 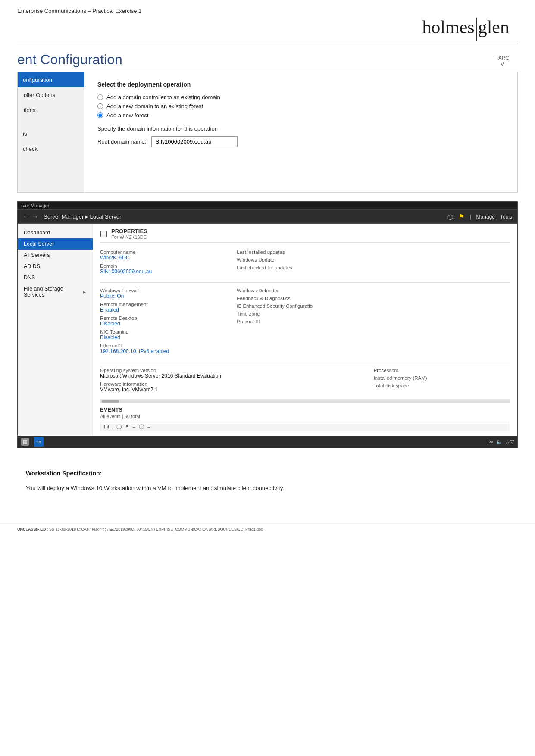 What do you see at coordinates (441, 378) in the screenshot?
I see `ram-label: Installed memory (RAM)` at bounding box center [441, 378].